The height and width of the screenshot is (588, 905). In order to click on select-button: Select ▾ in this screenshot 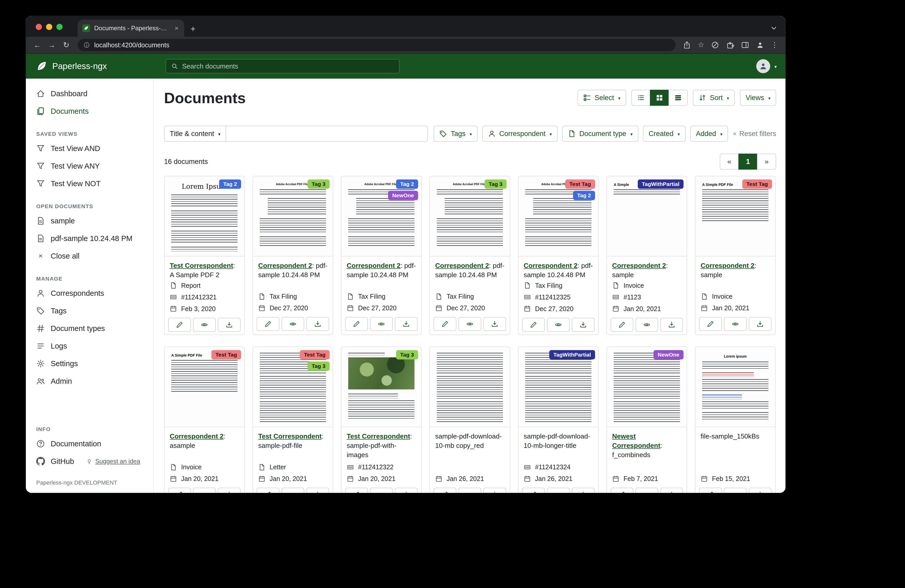, I will do `click(602, 98)`.